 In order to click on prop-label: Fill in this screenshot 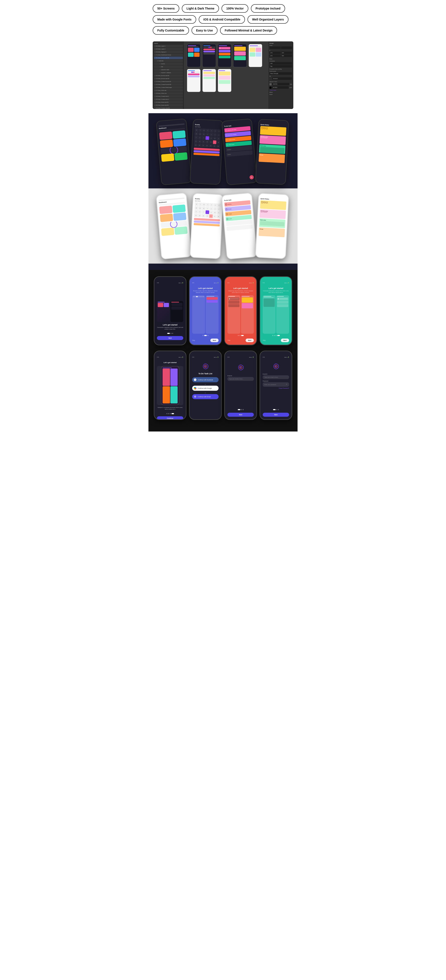, I will do `click(281, 76)`.